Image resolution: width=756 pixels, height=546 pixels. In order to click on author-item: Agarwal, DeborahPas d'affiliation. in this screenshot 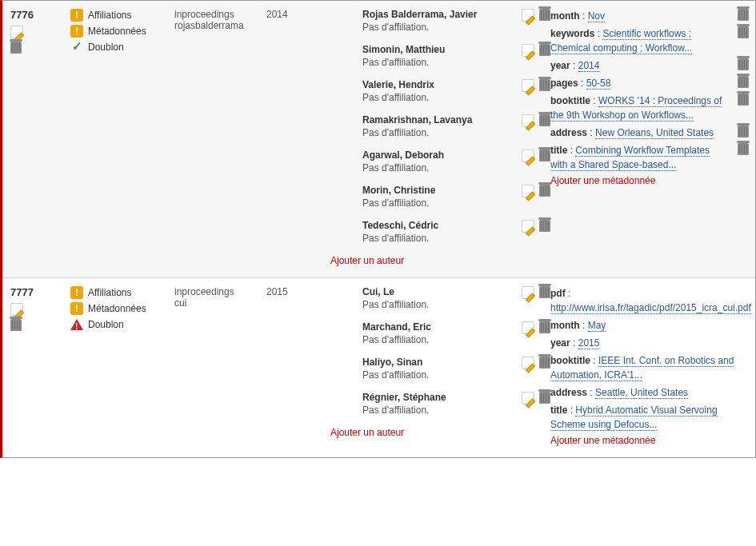, I will do `click(456, 161)`.